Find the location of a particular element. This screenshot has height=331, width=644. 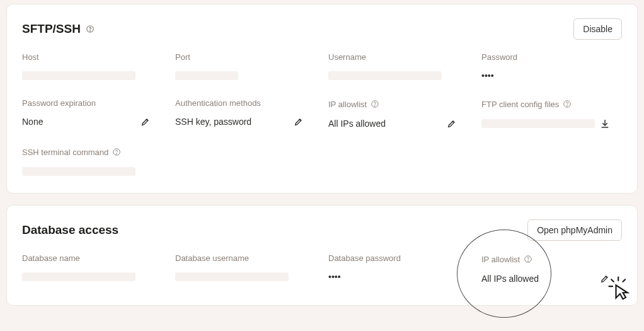

db-user-field: Database username is located at coordinates (246, 270).